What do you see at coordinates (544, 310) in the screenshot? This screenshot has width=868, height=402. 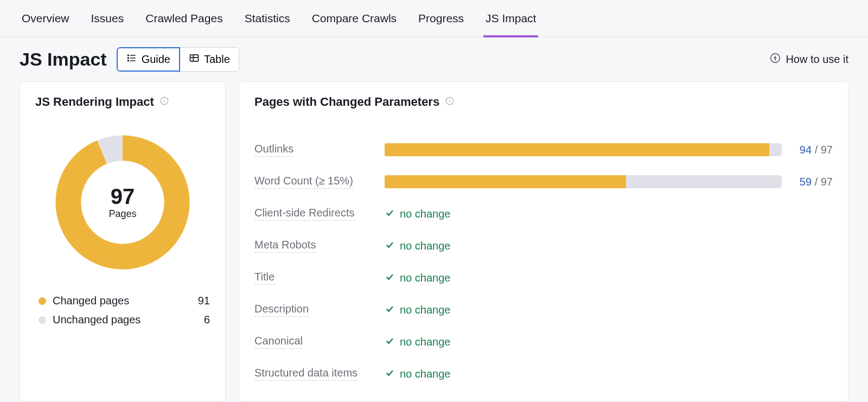 I see `param-row-description: Descriptionno change` at bounding box center [544, 310].